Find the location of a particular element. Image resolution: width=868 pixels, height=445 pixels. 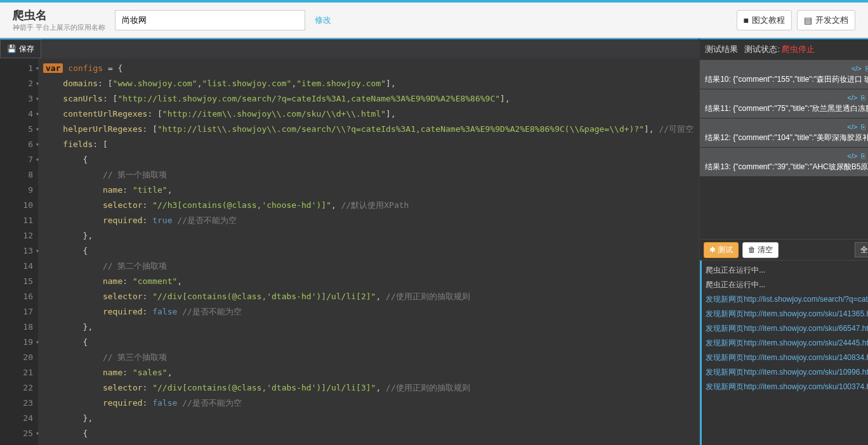

result-header: 测试结果 测试状态: 爬虫停止 ↻清空结果 is located at coordinates (784, 49).